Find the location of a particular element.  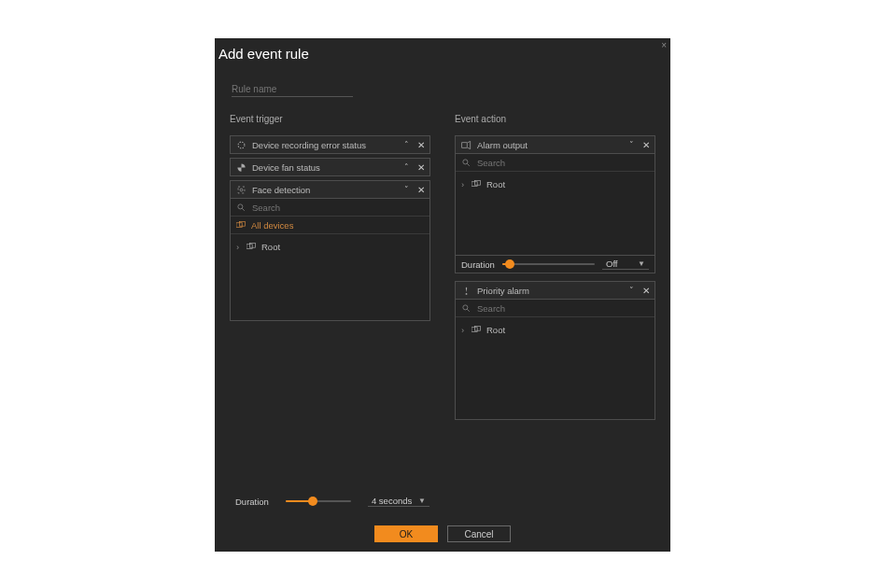

all-devices-label: All devices is located at coordinates (273, 226).